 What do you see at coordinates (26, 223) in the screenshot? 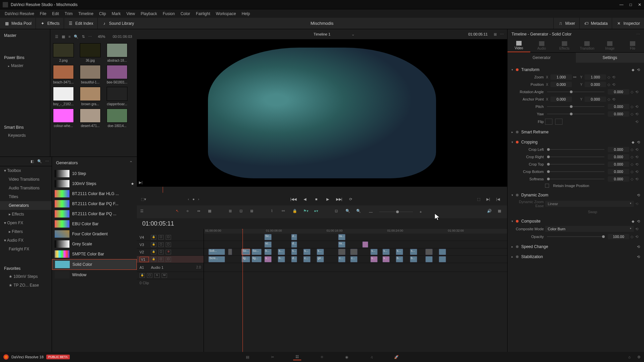
I see `fxcat-openfx: ▾ Open FX` at bounding box center [26, 223].